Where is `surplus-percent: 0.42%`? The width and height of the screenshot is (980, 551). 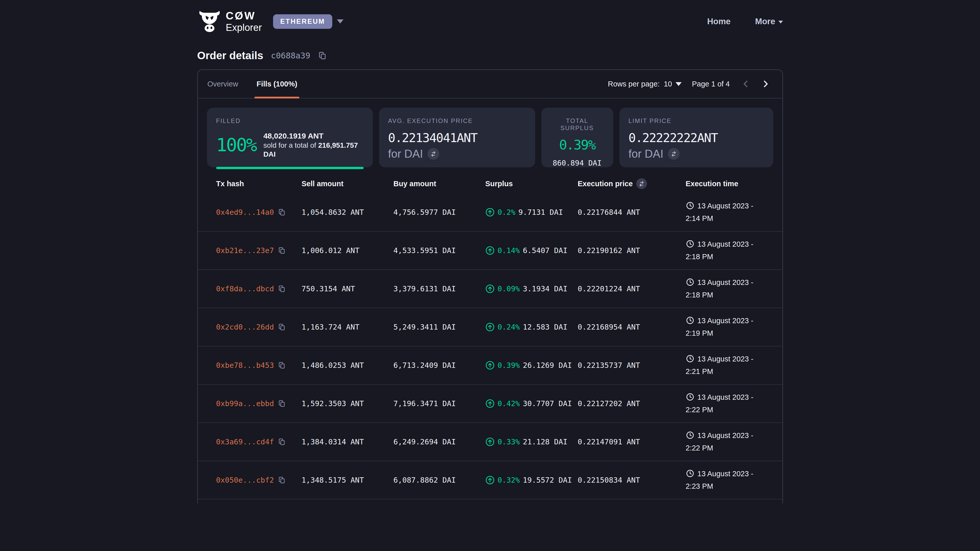
surplus-percent: 0.42% is located at coordinates (509, 404).